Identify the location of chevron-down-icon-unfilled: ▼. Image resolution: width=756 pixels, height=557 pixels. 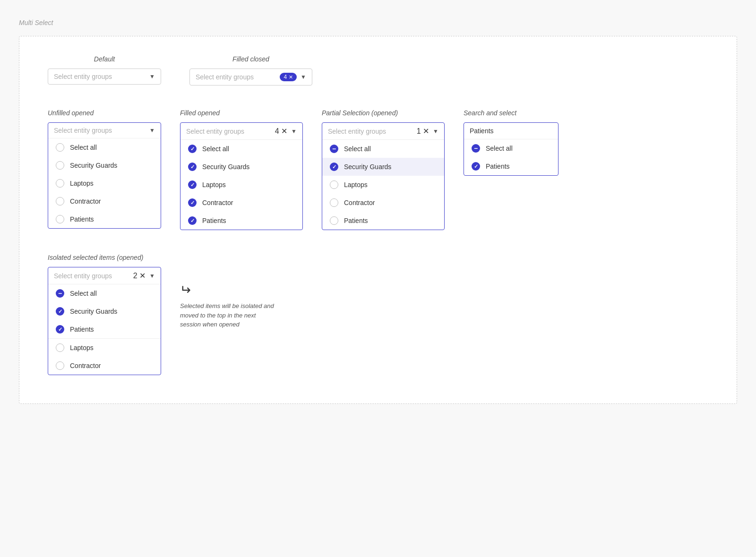
(152, 130).